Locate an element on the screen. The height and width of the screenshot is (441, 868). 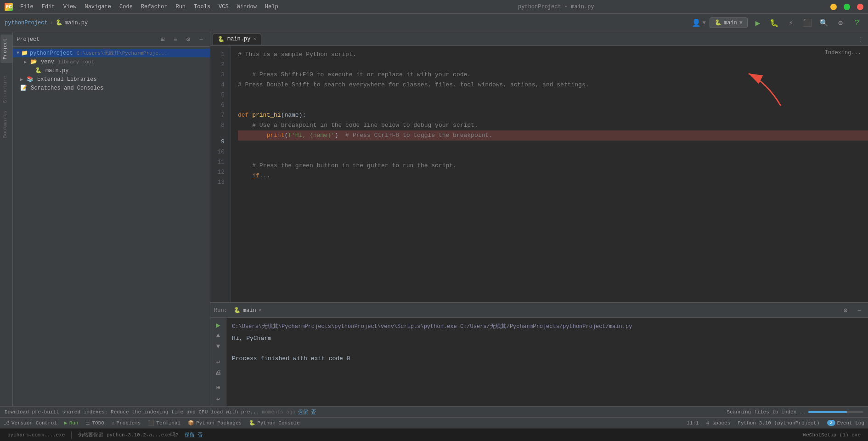
collapse-all-button: ≡ is located at coordinates (175, 40).